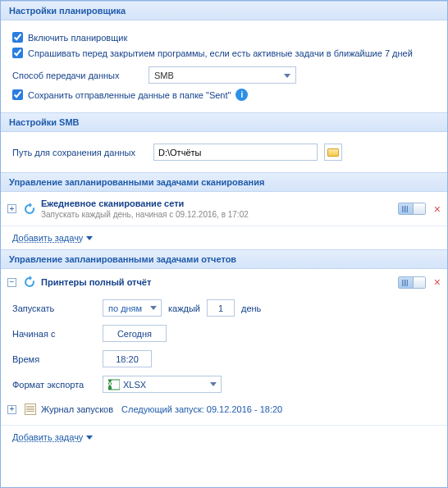 This screenshot has height=488, width=448. I want to click on start-label: Начиная с, so click(57, 334).